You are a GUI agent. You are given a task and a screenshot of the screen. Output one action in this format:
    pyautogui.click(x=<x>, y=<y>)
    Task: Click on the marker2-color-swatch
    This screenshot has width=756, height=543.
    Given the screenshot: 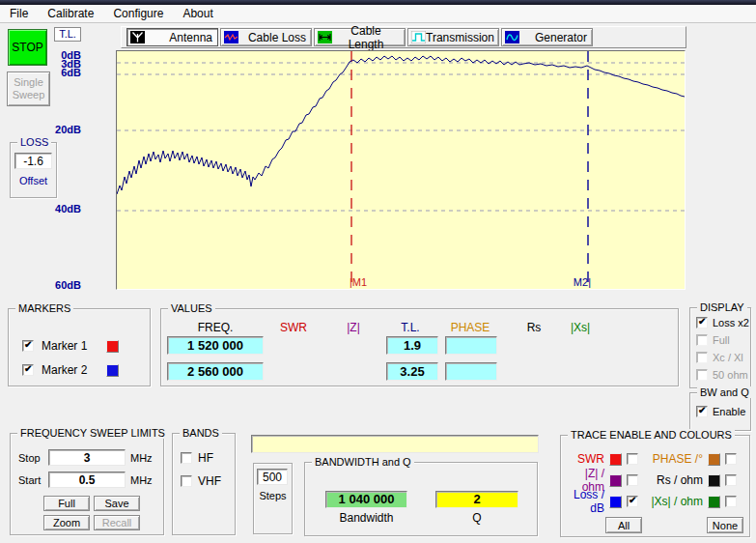 What is the action you would take?
    pyautogui.click(x=112, y=371)
    